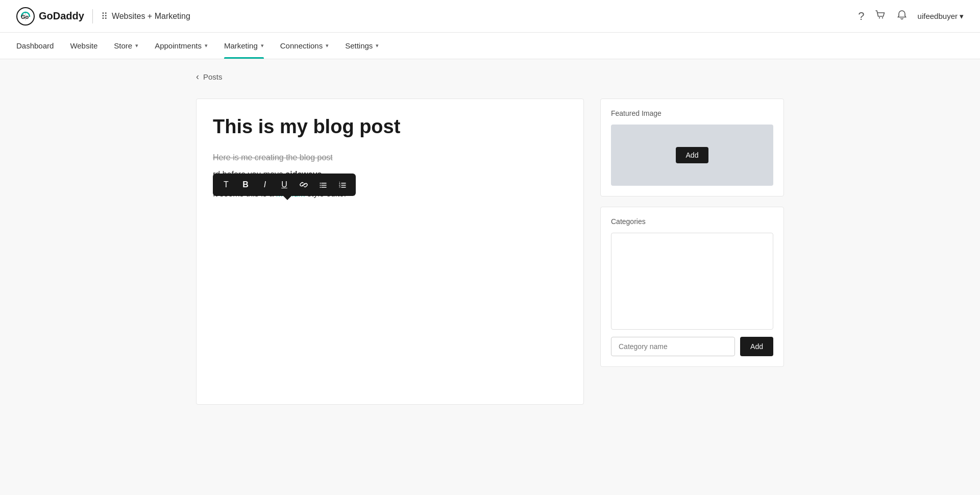 This screenshot has width=980, height=495. I want to click on categories-panel: Categories Add, so click(692, 287).